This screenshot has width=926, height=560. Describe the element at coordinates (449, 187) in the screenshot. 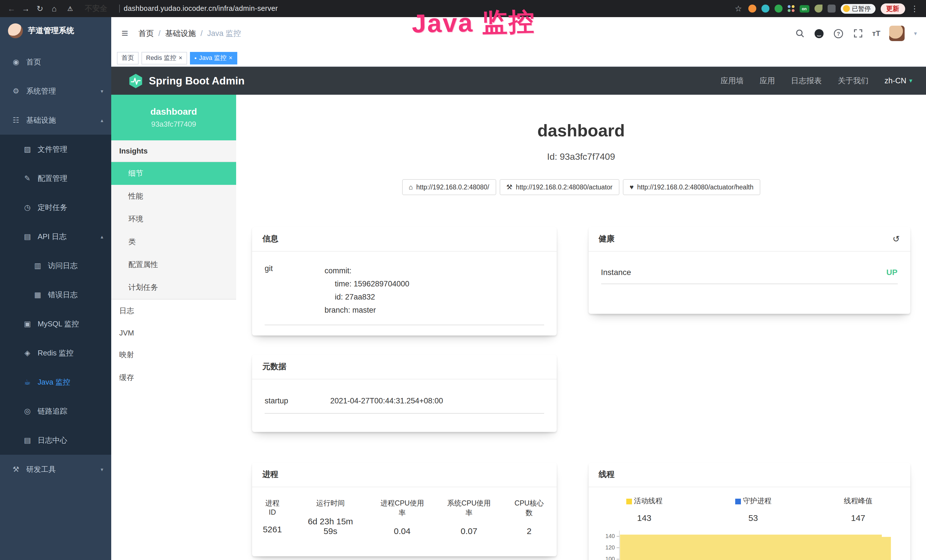

I see `service-url-button: ⌂ http://192.168.0.2:48080/` at that location.